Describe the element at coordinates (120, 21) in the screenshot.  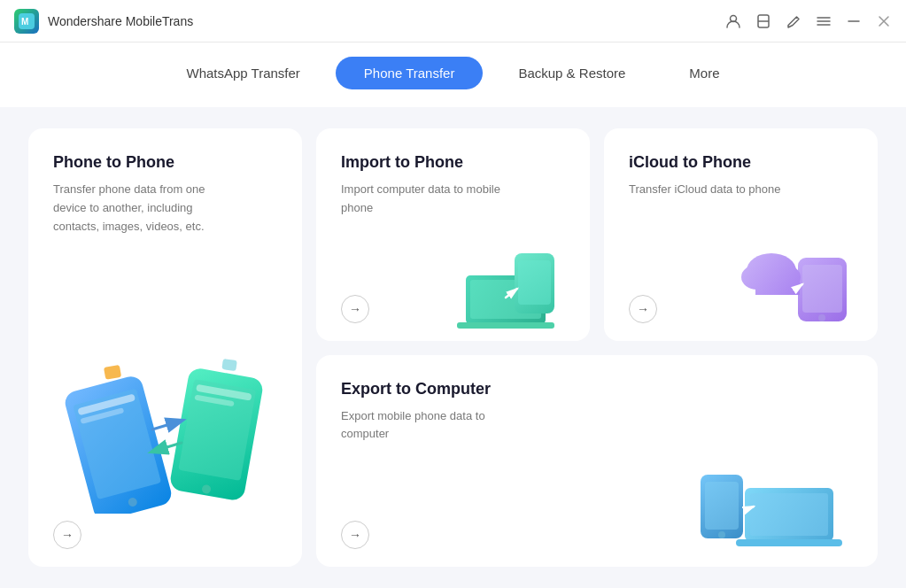
I see `app-title: Wondershare MobileTrans` at that location.